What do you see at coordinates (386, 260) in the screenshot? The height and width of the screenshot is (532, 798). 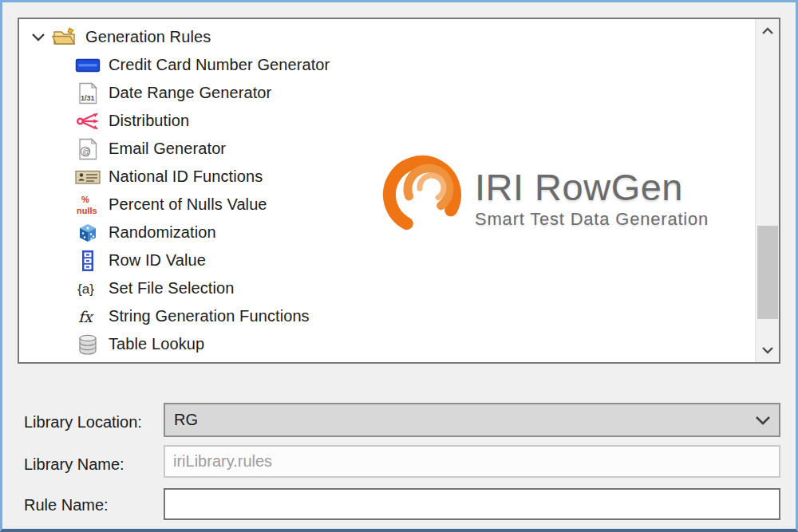 I see `tree-item: Row ID Value` at bounding box center [386, 260].